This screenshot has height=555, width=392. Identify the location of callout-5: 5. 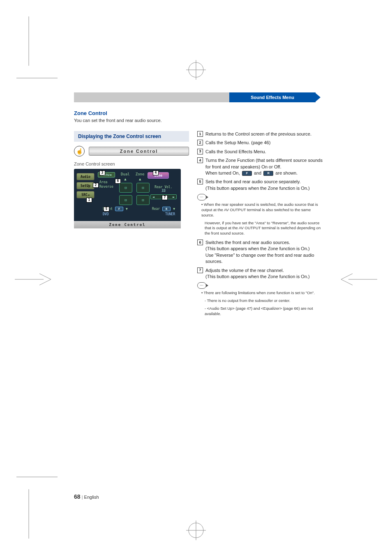
(106, 209).